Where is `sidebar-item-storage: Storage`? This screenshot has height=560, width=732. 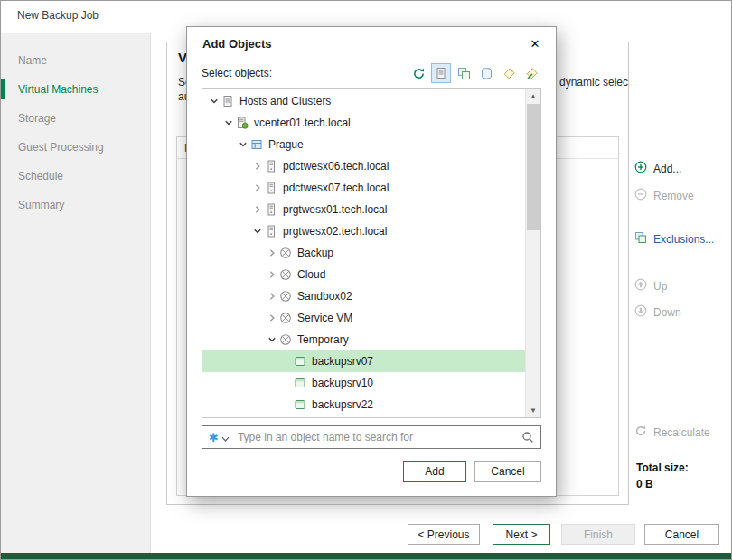
sidebar-item-storage: Storage is located at coordinates (76, 118).